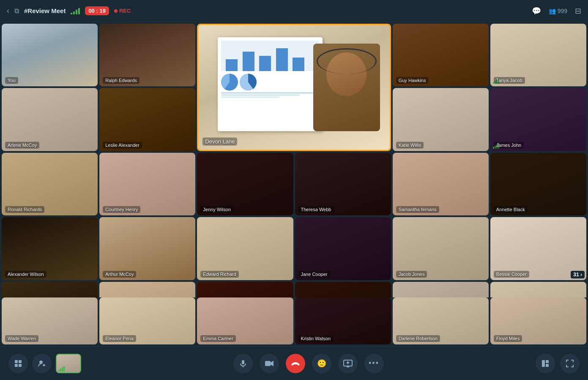  What do you see at coordinates (539, 248) in the screenshot?
I see `video-cell-bessie: Bessie Cooper 31 ›` at bounding box center [539, 248].